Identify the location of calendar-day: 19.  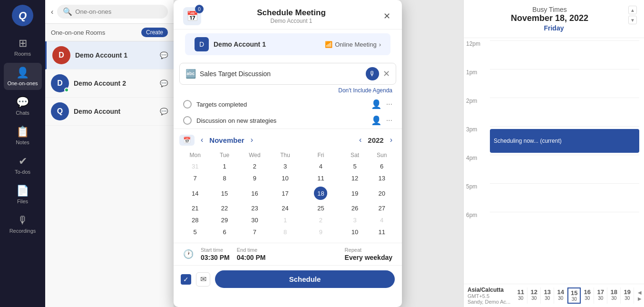
(355, 193).